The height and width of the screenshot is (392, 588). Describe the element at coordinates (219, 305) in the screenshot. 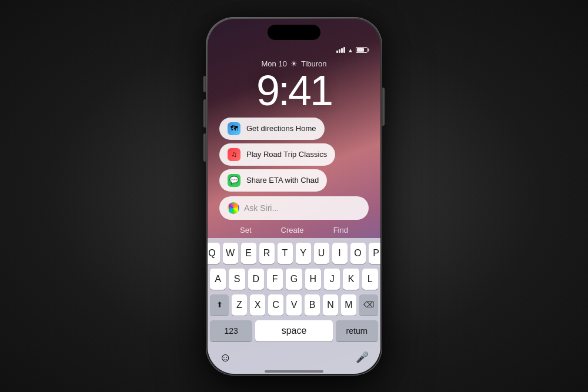

I see `shift-key: ⬆` at that location.